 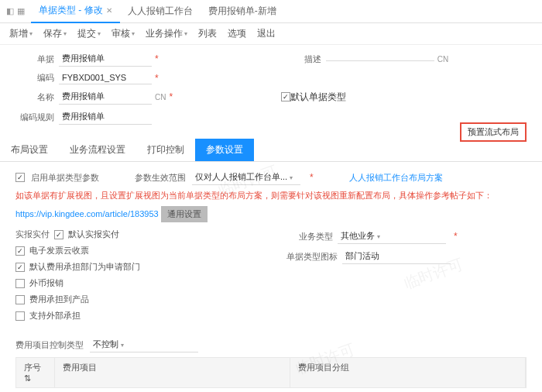 I want to click on default-type-checkbox, so click(x=286, y=97).